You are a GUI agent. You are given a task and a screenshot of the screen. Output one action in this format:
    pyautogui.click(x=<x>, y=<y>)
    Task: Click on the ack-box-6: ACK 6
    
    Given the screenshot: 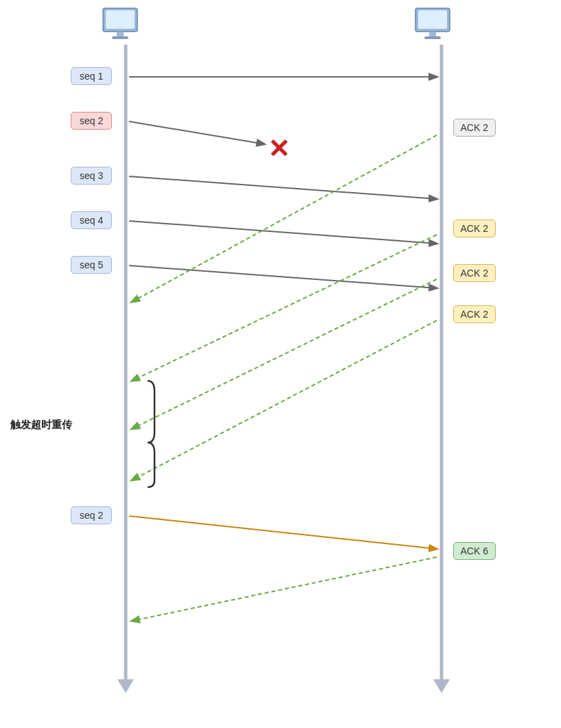 What is the action you would take?
    pyautogui.click(x=474, y=551)
    